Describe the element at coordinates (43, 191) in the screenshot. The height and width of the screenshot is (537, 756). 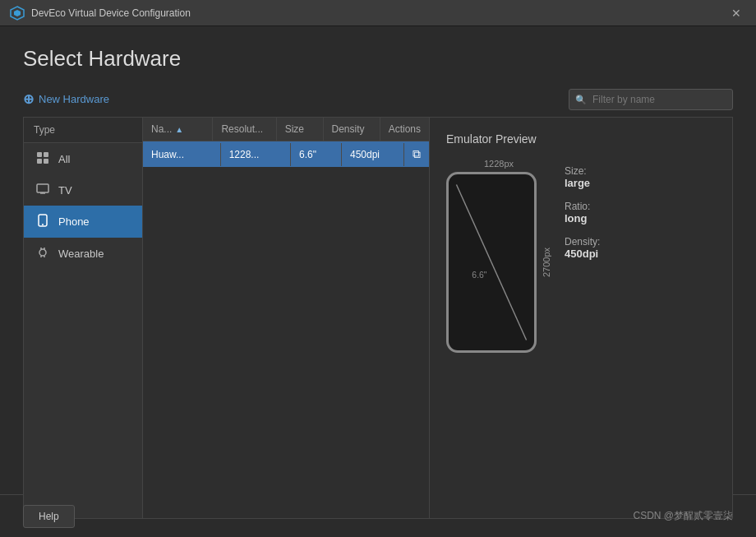
I see `tv-icon` at that location.